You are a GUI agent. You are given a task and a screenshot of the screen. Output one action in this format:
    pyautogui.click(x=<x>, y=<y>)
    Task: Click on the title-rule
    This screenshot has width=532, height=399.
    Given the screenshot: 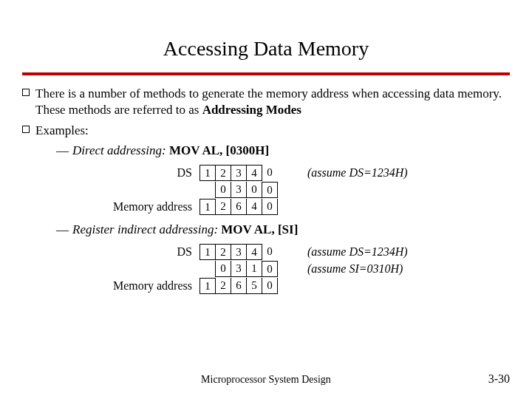 What is the action you would take?
    pyautogui.click(x=266, y=74)
    